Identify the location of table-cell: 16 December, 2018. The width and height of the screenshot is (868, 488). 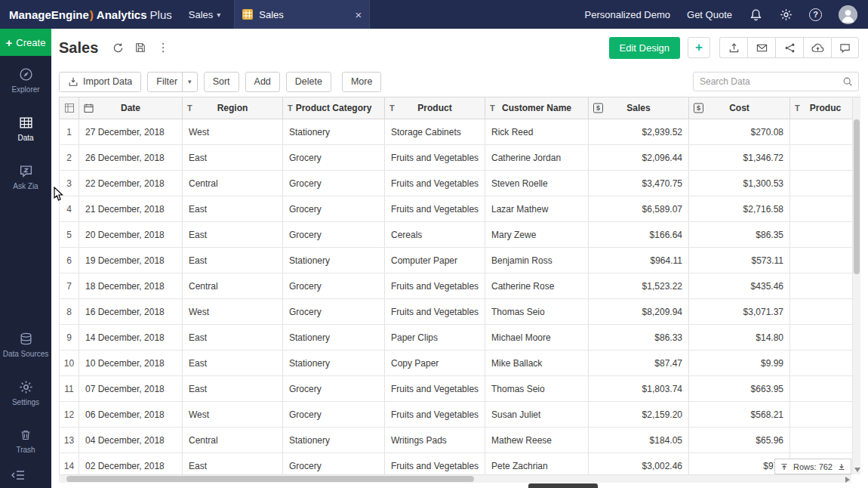
(131, 312).